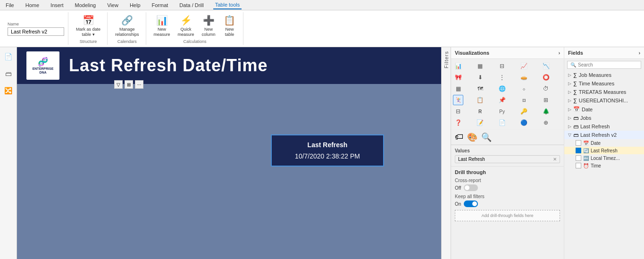  I want to click on data-view-icon: 🗃, so click(8, 74).